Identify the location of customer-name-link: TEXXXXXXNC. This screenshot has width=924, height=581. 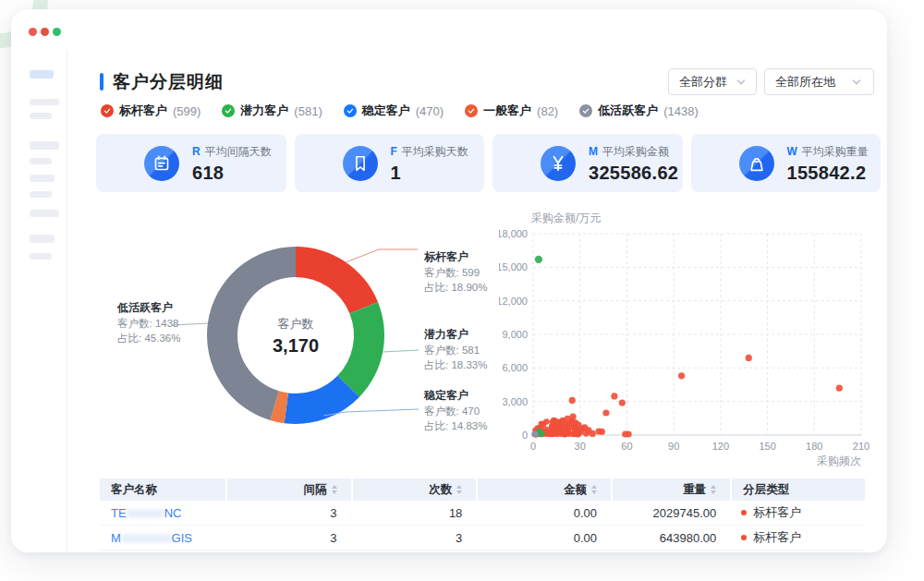
(146, 514).